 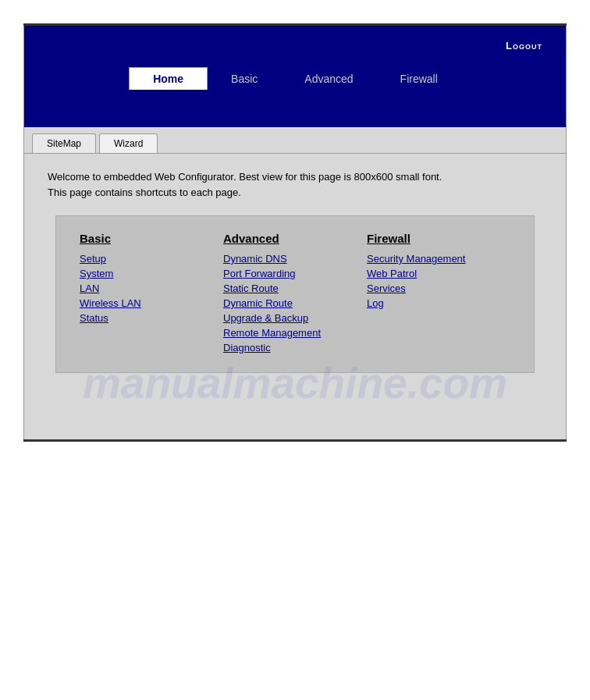 What do you see at coordinates (144, 289) in the screenshot?
I see `list-item: LAN` at bounding box center [144, 289].